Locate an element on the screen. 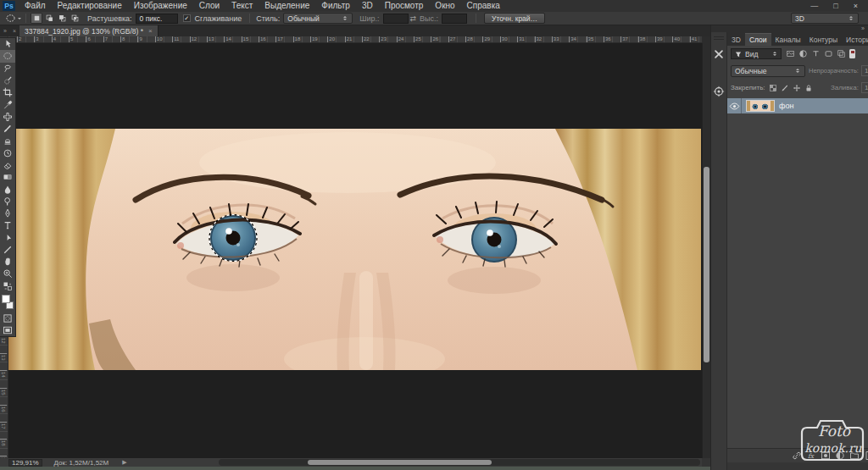 This screenshot has height=470, width=868. panel-tab-каналы: Каналы is located at coordinates (788, 40).